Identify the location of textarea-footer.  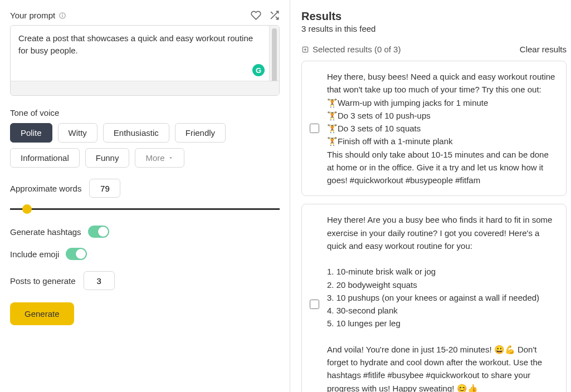
(145, 88).